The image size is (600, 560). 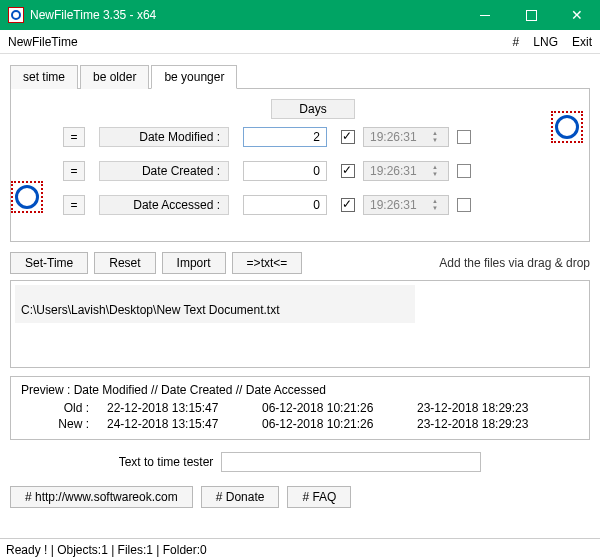 What do you see at coordinates (194, 77) in the screenshot?
I see `tab-be-younger: be younger` at bounding box center [194, 77].